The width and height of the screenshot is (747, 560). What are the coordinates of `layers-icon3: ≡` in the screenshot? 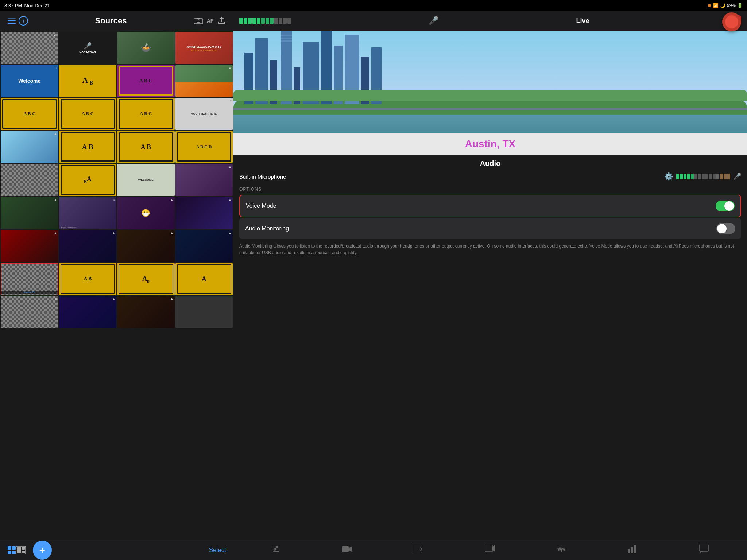 It's located at (115, 200).